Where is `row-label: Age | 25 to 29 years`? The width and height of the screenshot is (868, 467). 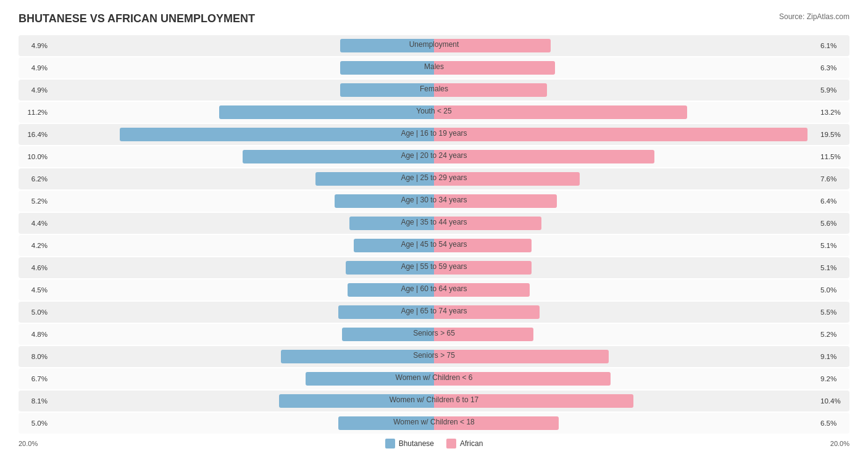 row-label: Age | 25 to 29 years is located at coordinates (433, 178).